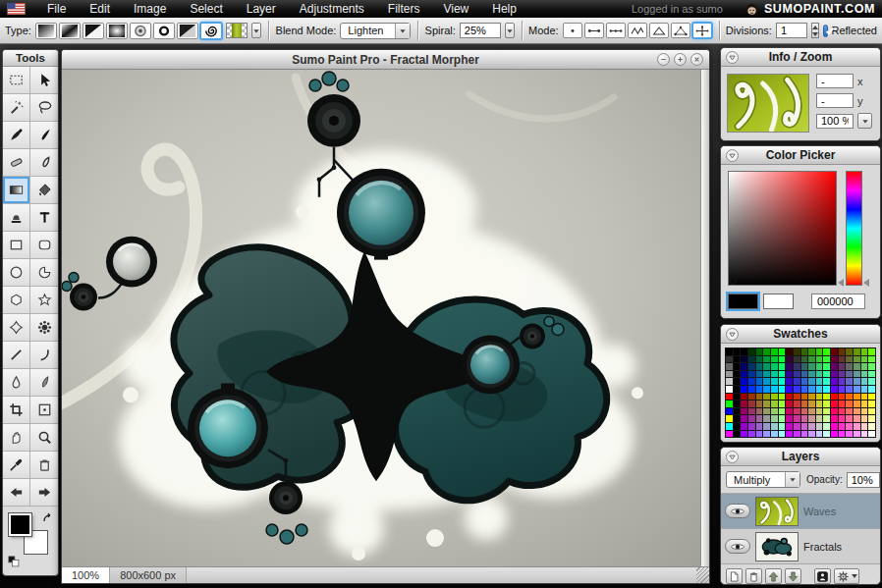 The image size is (882, 588). What do you see at coordinates (594, 30) in the screenshot?
I see `mode-segment-button` at bounding box center [594, 30].